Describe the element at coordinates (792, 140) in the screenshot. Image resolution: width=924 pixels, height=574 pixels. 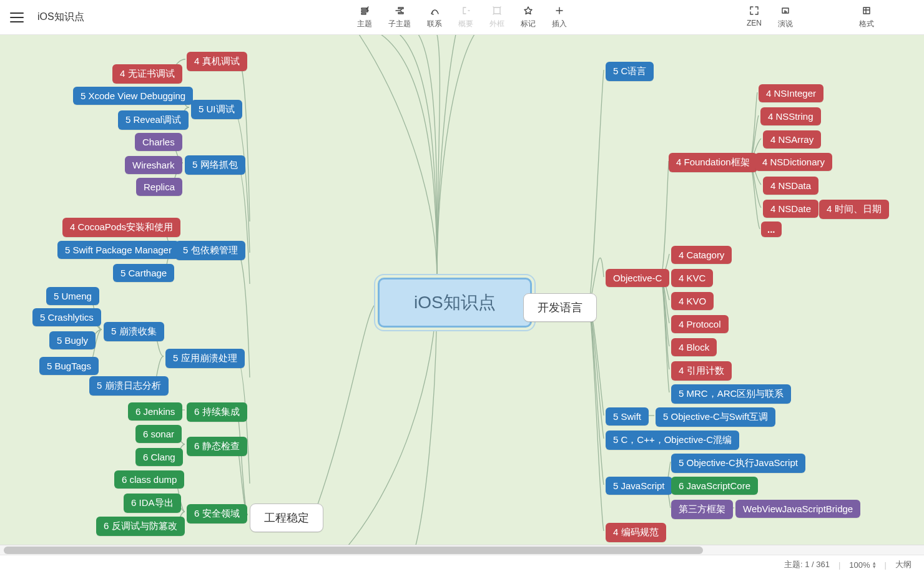
I see `topic-node-32: 4 NSArray` at that location.